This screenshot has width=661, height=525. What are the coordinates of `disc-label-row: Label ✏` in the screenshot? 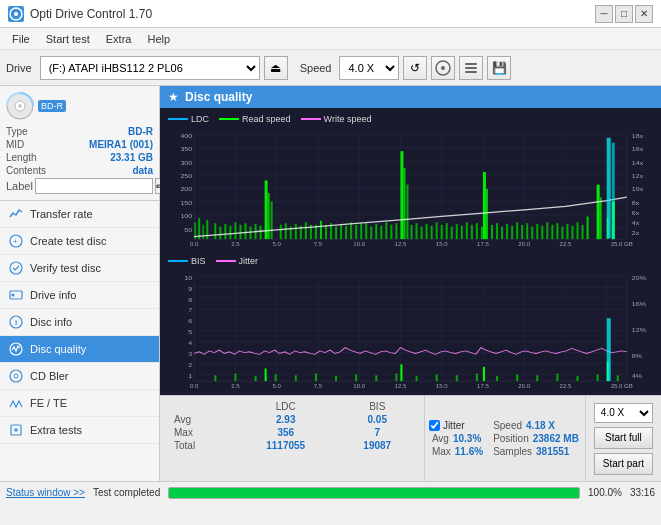 It's located at (80, 186).